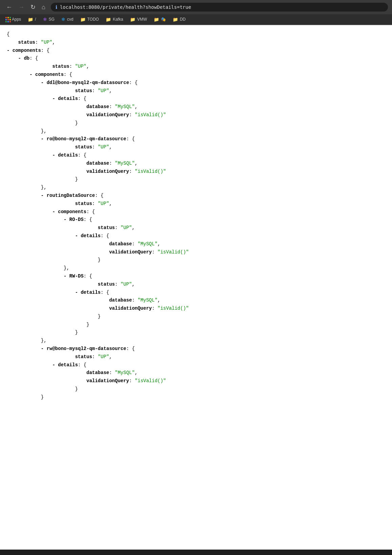 This screenshot has height=555, width=392. I want to click on json-line: - rw@bono-mysql2-qm-datasource: {, so click(196, 349).